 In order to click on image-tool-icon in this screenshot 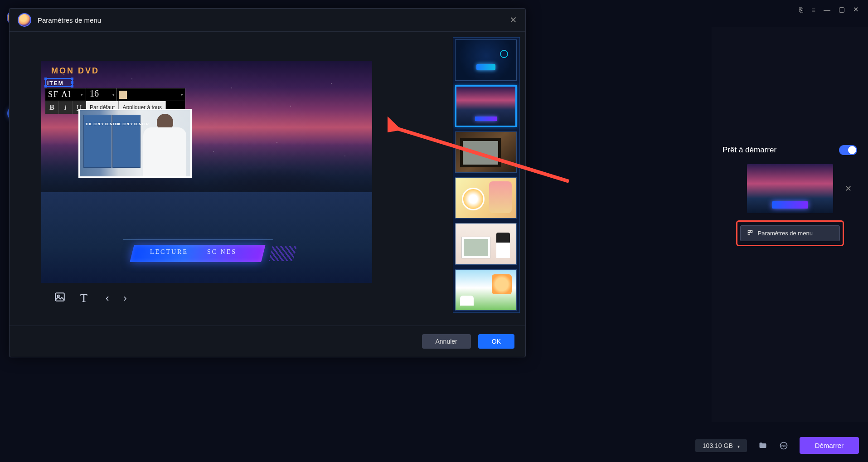, I will do `click(60, 298)`.